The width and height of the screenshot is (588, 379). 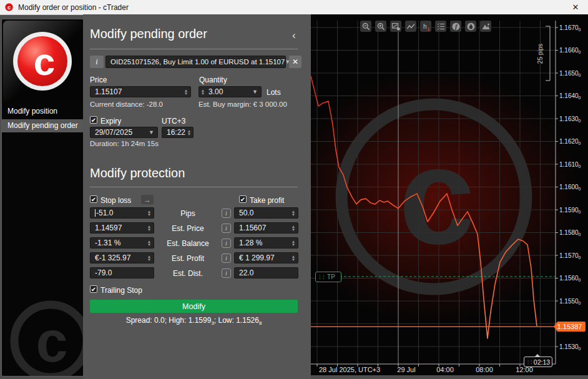 I want to click on row-label: Est. Price, so click(x=188, y=229).